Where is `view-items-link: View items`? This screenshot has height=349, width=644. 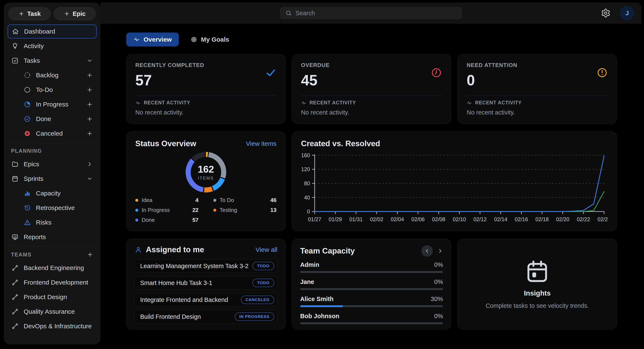 view-items-link: View items is located at coordinates (261, 144).